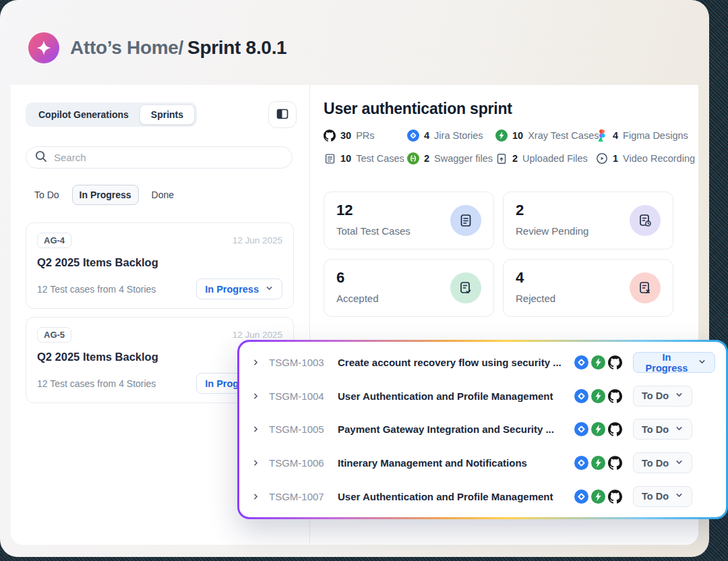  What do you see at coordinates (413, 158) in the screenshot?
I see `swagger-icon` at bounding box center [413, 158].